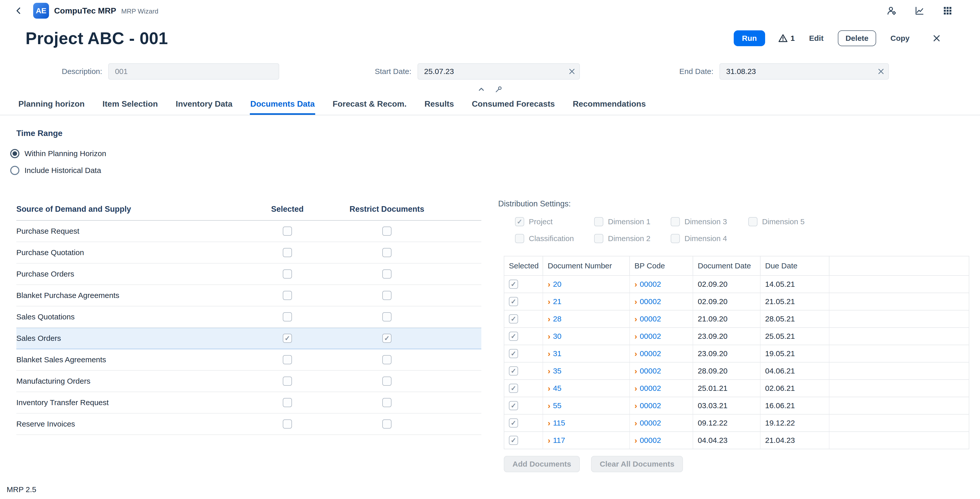  Describe the element at coordinates (495, 170) in the screenshot. I see `time-range-option-include-historical-data: Include Historical Data` at that location.